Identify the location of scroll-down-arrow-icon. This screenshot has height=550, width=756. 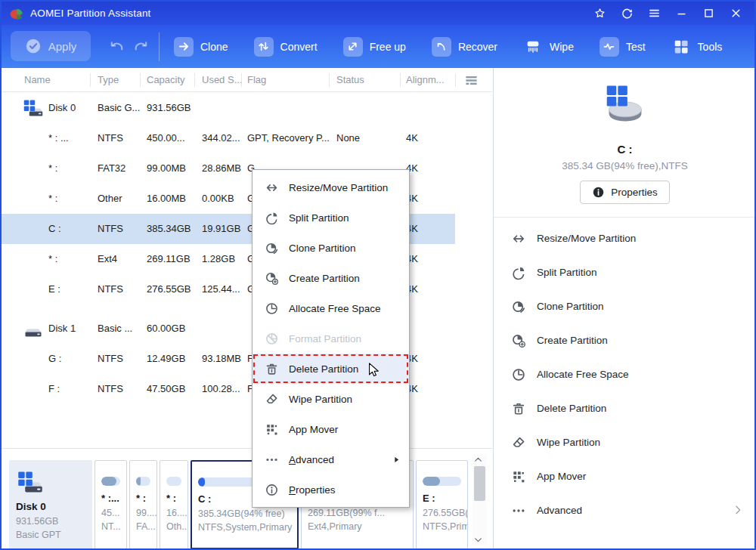
(479, 539).